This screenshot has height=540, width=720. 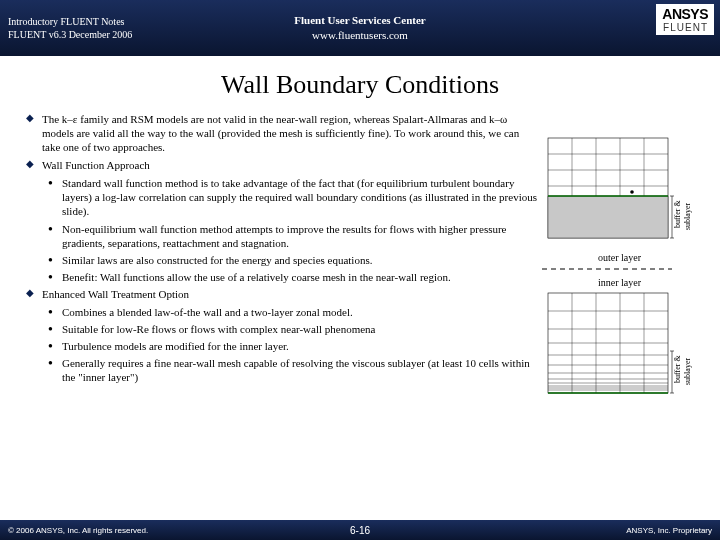 I want to click on sub-bullet-item: ●Non-equilibrium wall function method at…, so click(x=295, y=236).